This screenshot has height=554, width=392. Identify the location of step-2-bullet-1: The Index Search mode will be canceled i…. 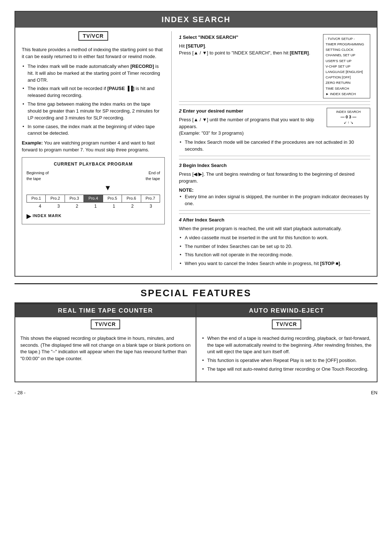
(274, 146).